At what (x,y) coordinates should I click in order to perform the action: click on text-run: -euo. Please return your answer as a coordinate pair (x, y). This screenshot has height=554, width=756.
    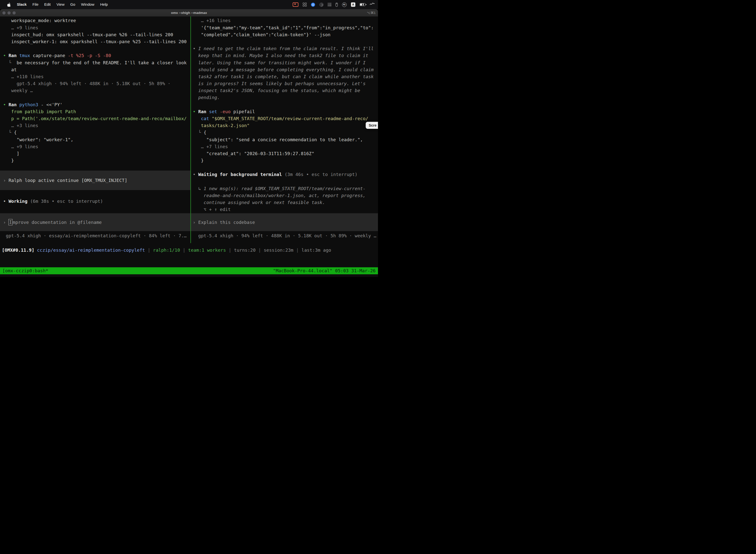
    Looking at the image, I should click on (227, 111).